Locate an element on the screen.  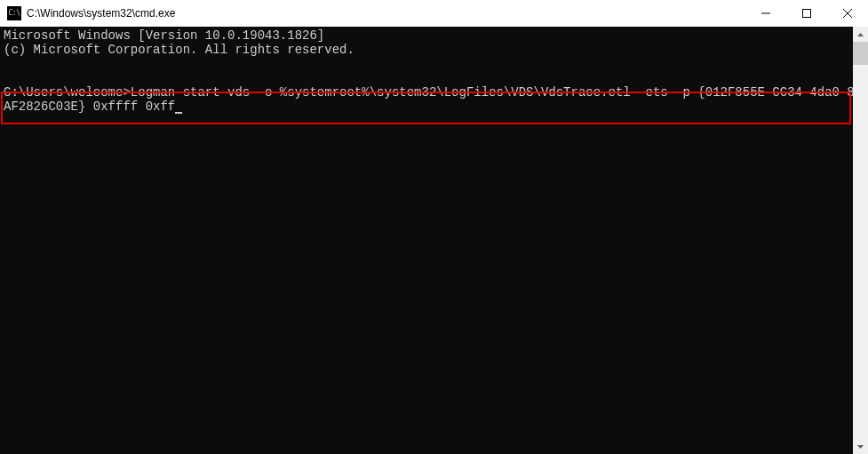
titlebar: C:\ C:\Windows\system32\cmd.exe is located at coordinates (434, 13).